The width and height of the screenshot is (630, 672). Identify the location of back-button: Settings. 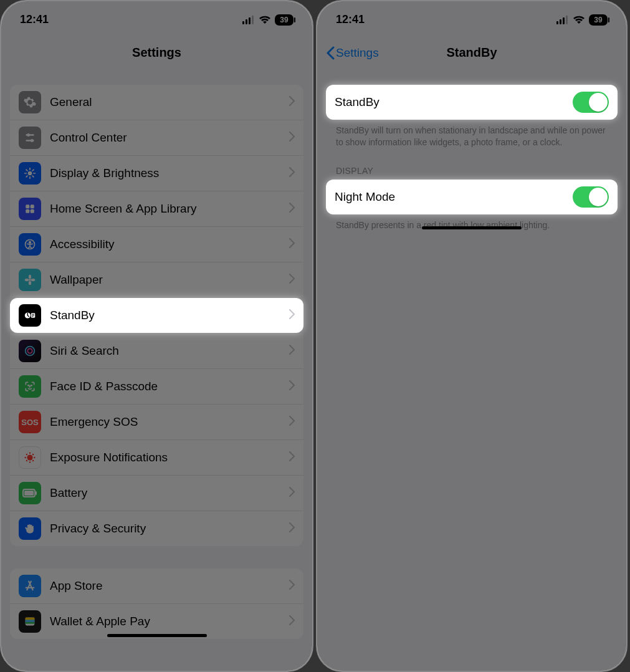
(353, 53).